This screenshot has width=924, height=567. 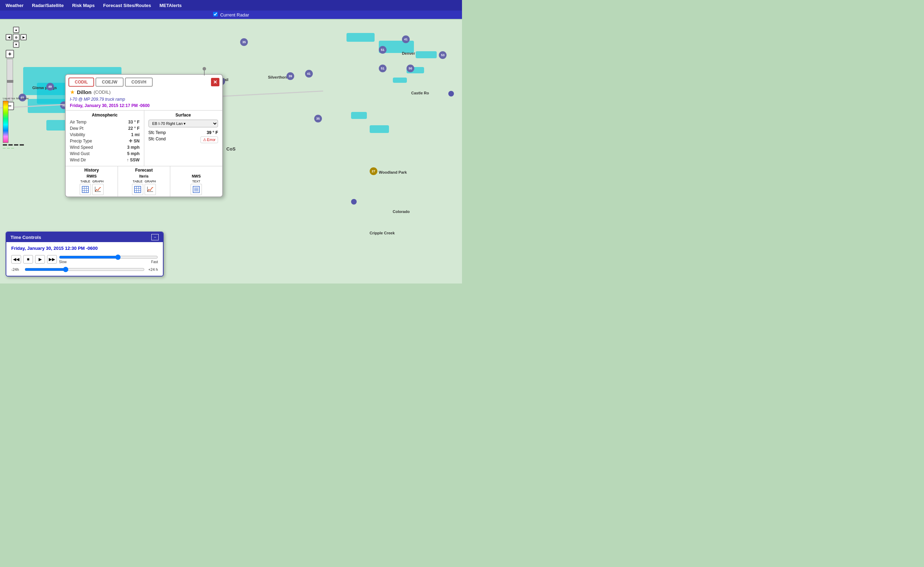 What do you see at coordinates (408, 53) in the screenshot?
I see `label-denver: Denver` at bounding box center [408, 53].